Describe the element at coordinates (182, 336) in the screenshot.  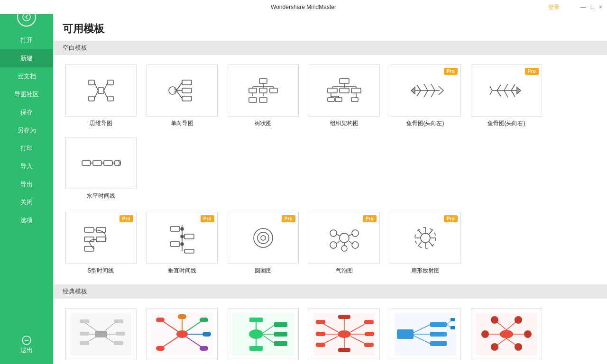
I see `template-5w1h: 5W1H Mind Map` at that location.